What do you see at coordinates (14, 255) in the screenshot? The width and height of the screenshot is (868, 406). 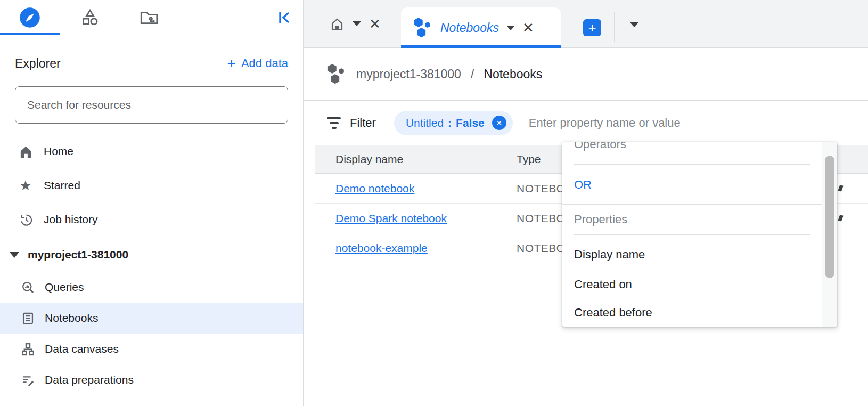 I see `caret-down-icon` at bounding box center [14, 255].